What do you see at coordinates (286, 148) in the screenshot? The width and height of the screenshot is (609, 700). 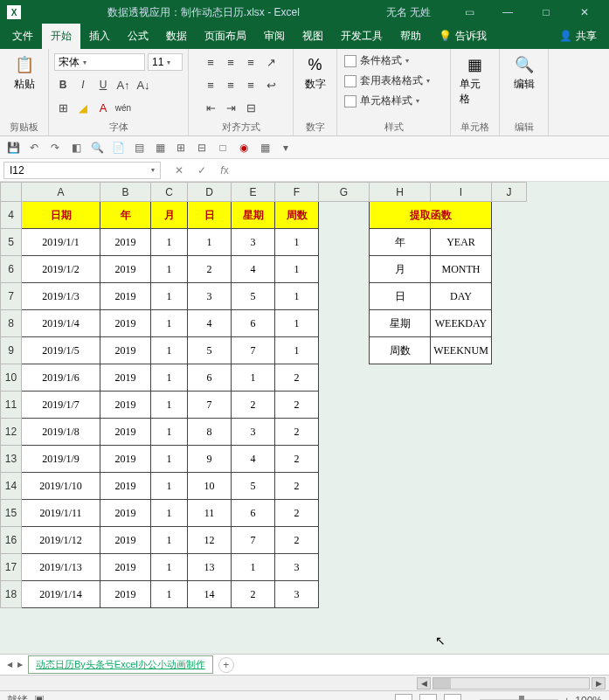 I see `qat-more-button: ▾` at bounding box center [286, 148].